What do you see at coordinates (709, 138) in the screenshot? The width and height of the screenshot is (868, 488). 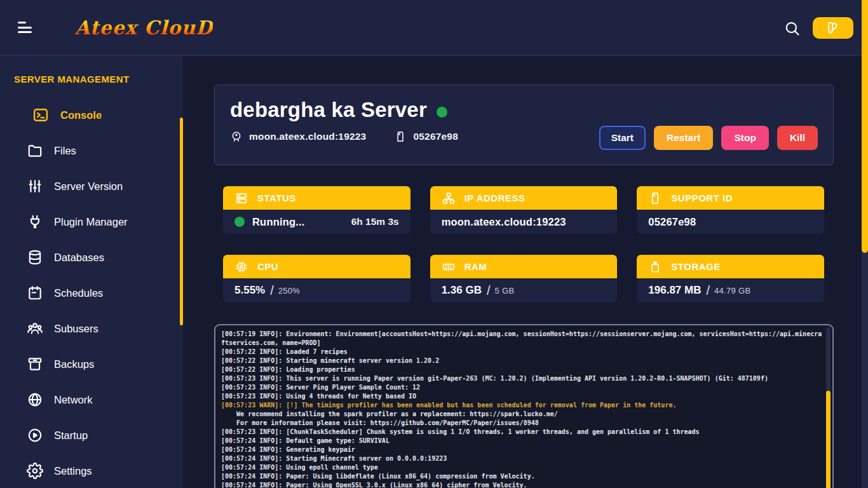 I see `power-actions: Start Restart Stop Kill` at bounding box center [709, 138].